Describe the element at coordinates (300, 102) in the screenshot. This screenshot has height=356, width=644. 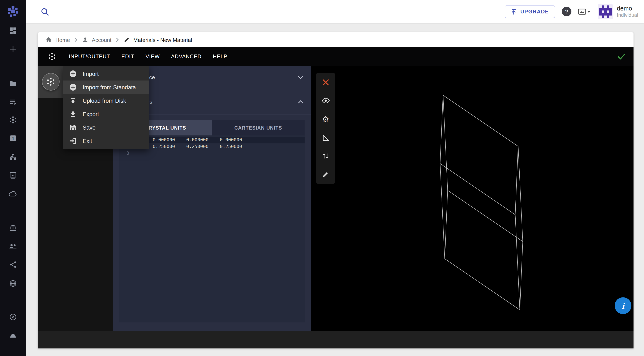
I see `chevron-up-icon` at that location.